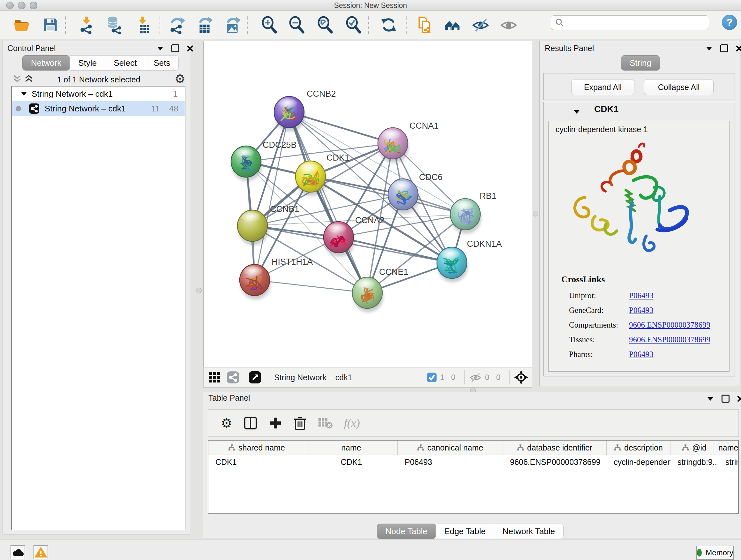  What do you see at coordinates (41, 552) in the screenshot?
I see `warnings-button` at bounding box center [41, 552].